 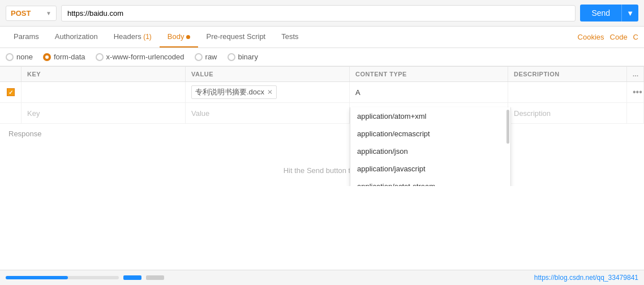 I want to click on response-label: Response, so click(x=25, y=133).